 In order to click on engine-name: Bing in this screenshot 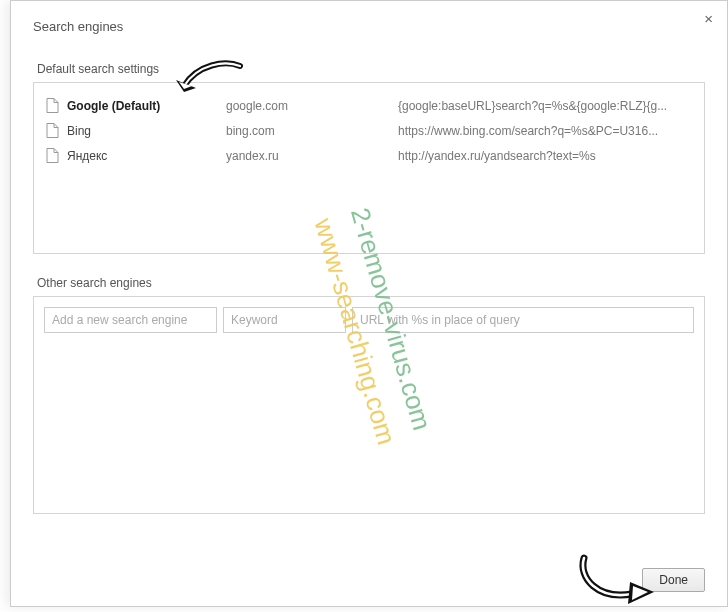, I will do `click(79, 131)`.